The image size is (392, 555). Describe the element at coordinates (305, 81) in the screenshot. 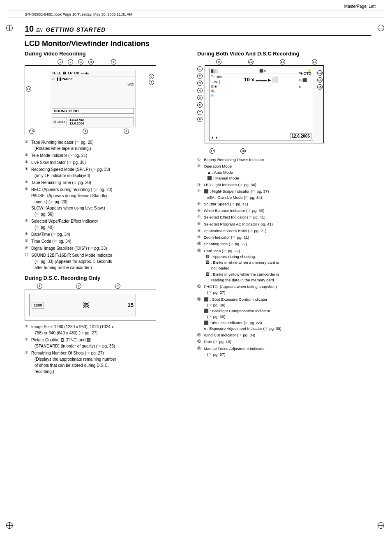

I see `right-indicators: PHOTO ±3⬛ ≋` at that location.